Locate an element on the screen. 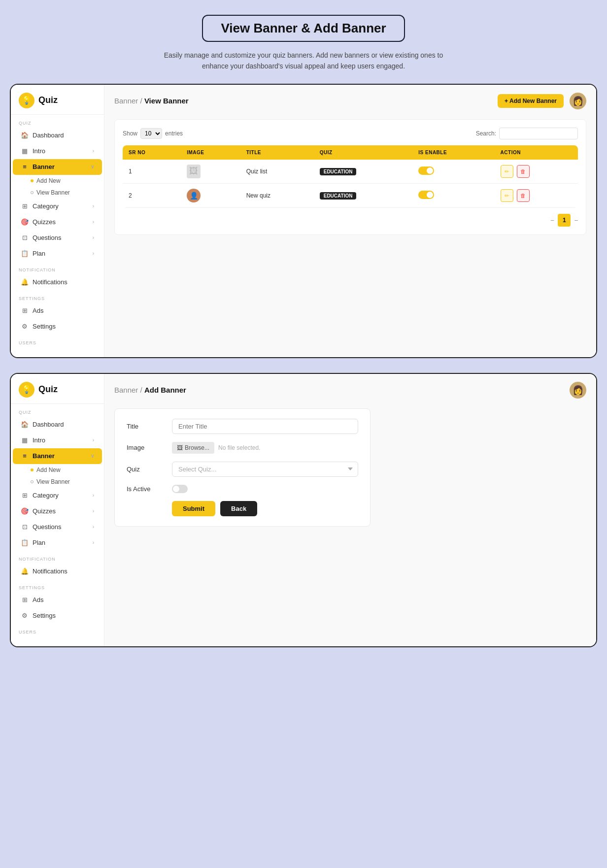 The image size is (607, 868). sidebar-item-ads-2: ⊞ Ads is located at coordinates (57, 600).